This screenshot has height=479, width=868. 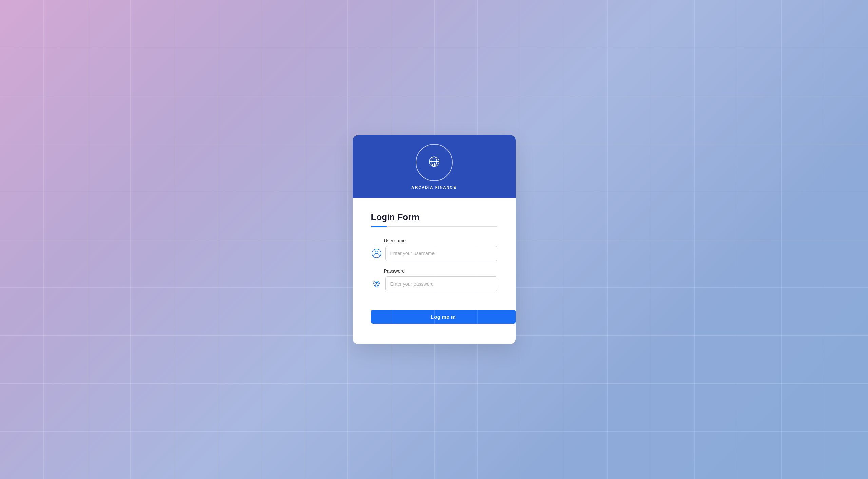 I want to click on fingerprint-icon, so click(x=377, y=284).